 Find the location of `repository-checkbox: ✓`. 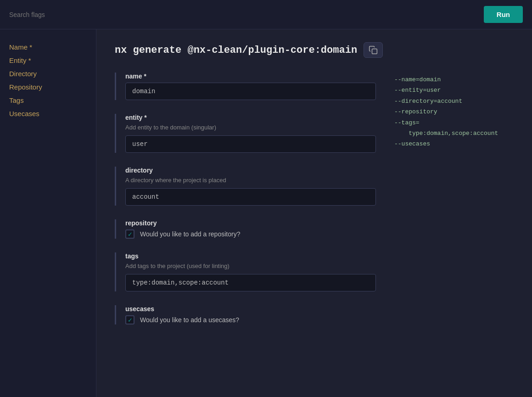

repository-checkbox: ✓ is located at coordinates (130, 234).